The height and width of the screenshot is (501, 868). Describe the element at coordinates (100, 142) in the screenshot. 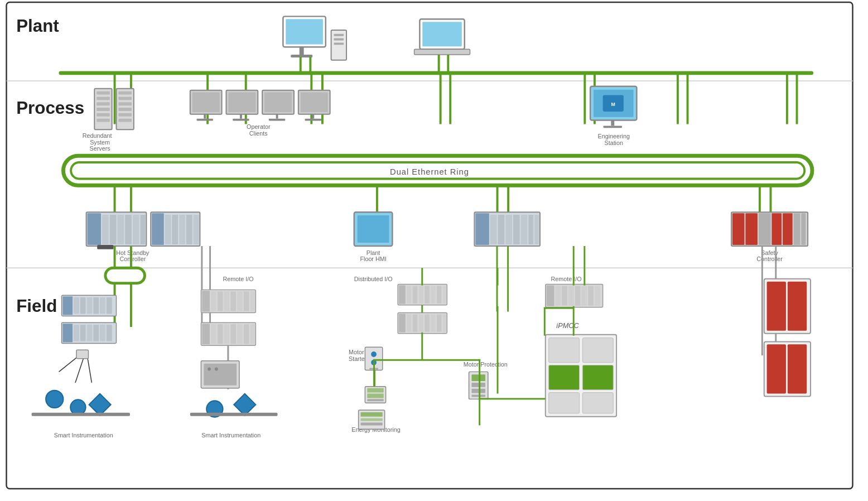

I see `redundant-servers-label2: System` at that location.